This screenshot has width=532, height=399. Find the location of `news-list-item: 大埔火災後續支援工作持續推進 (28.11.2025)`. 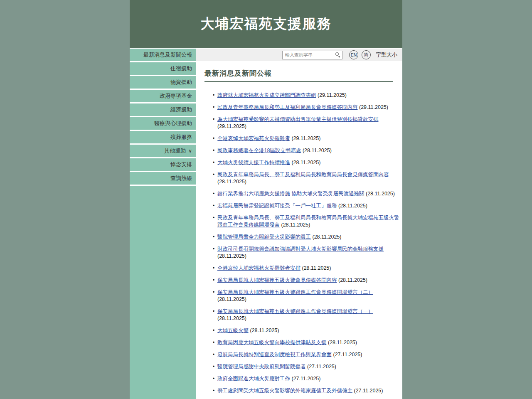

news-list-item: 大埔火災後續支援工作持續推進 (28.11.2025) is located at coordinates (307, 163).